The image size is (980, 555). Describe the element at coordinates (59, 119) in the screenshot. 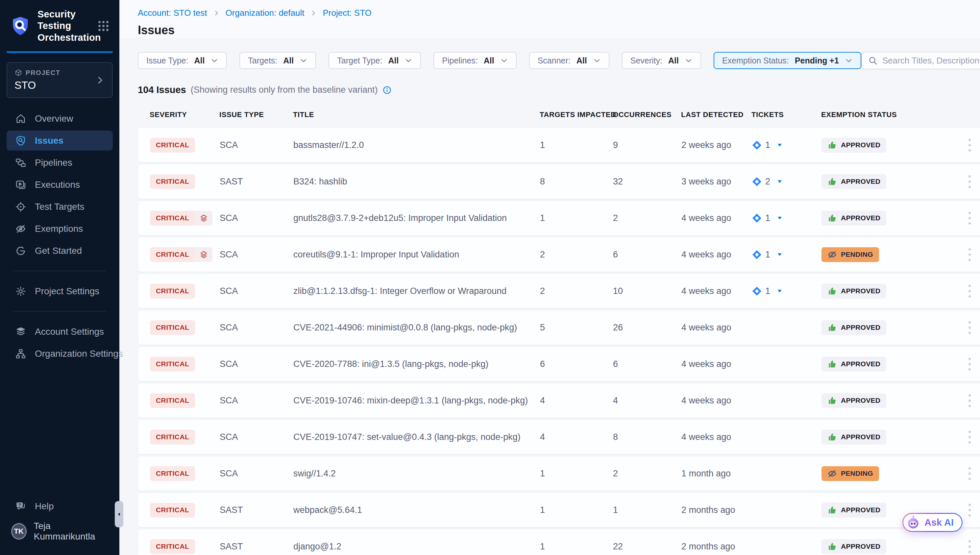

I see `sidebar-item-overview: Overview` at that location.